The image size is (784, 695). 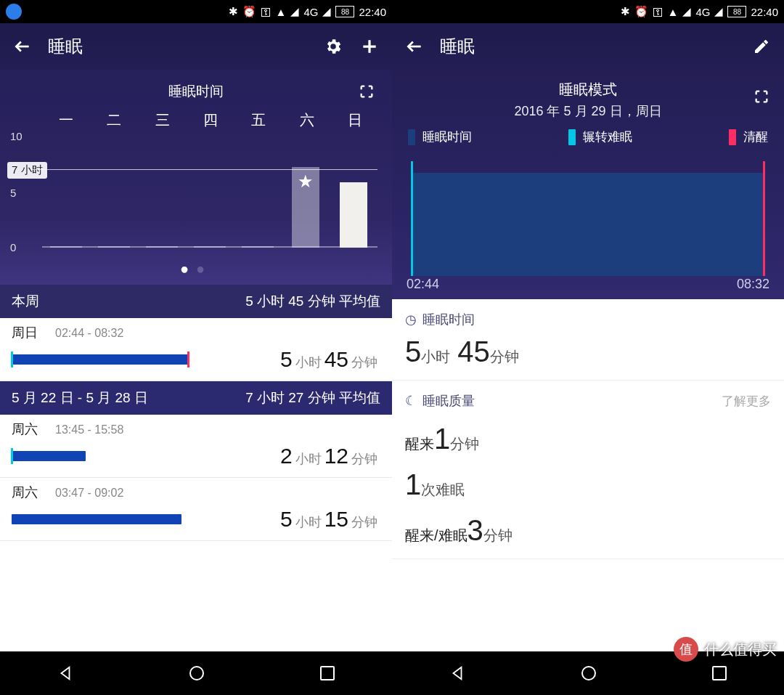 What do you see at coordinates (422, 285) in the screenshot?
I see `start-time: 02:44` at bounding box center [422, 285].